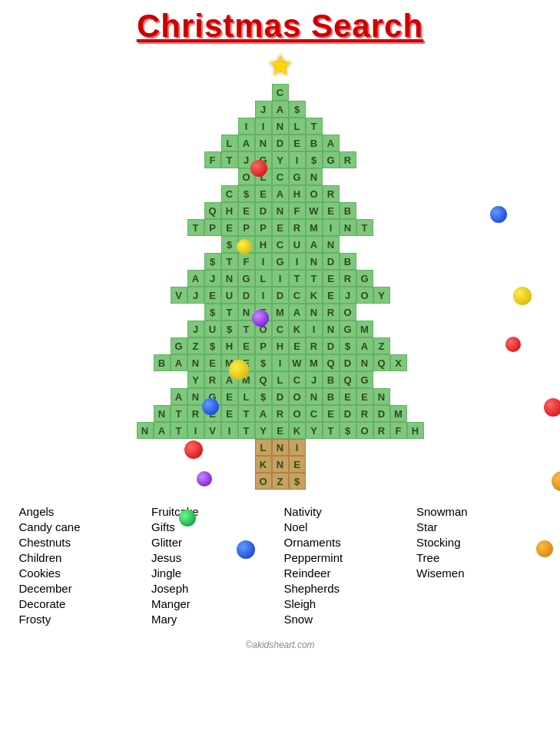  I want to click on grid-cell: Y, so click(314, 430).